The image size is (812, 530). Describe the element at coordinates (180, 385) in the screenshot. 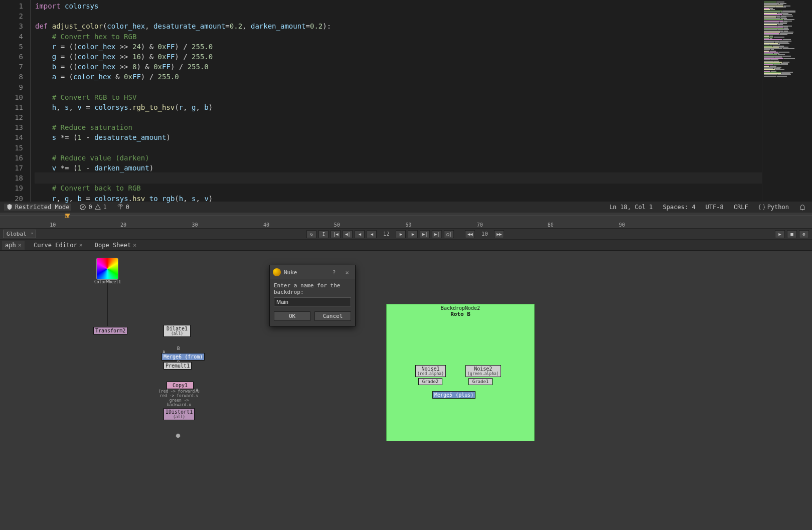

I see `node-copy: Copy1` at that location.